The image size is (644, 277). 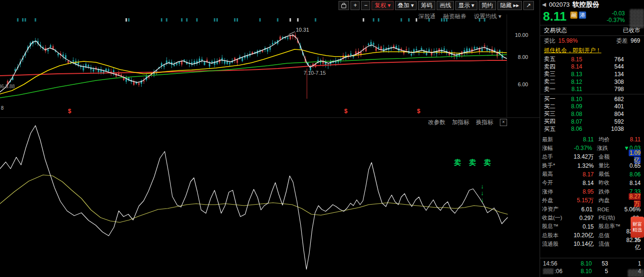 What do you see at coordinates (571, 99) in the screenshot?
I see `bid-price: 8.10` at bounding box center [571, 99].